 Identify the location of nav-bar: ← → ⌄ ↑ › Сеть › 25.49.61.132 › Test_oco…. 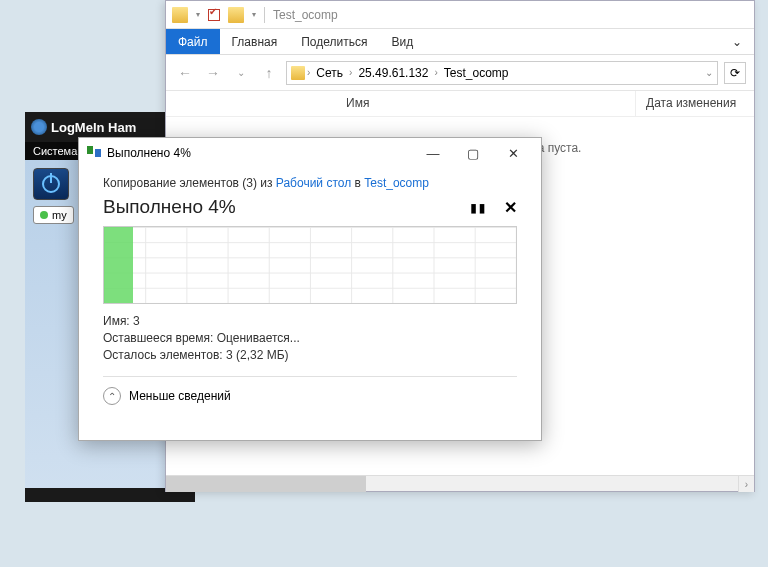
(460, 73).